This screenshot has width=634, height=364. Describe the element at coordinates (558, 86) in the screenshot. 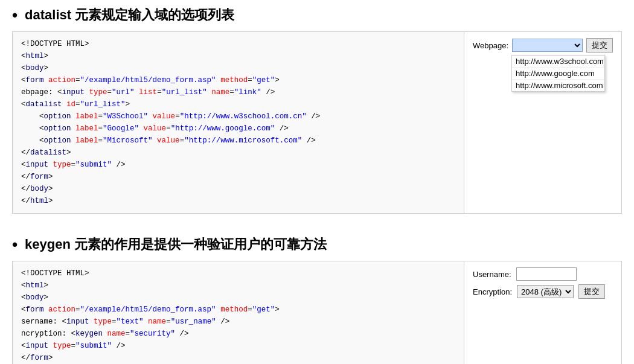

I see `drop-item: http://www.microsoft.com` at that location.